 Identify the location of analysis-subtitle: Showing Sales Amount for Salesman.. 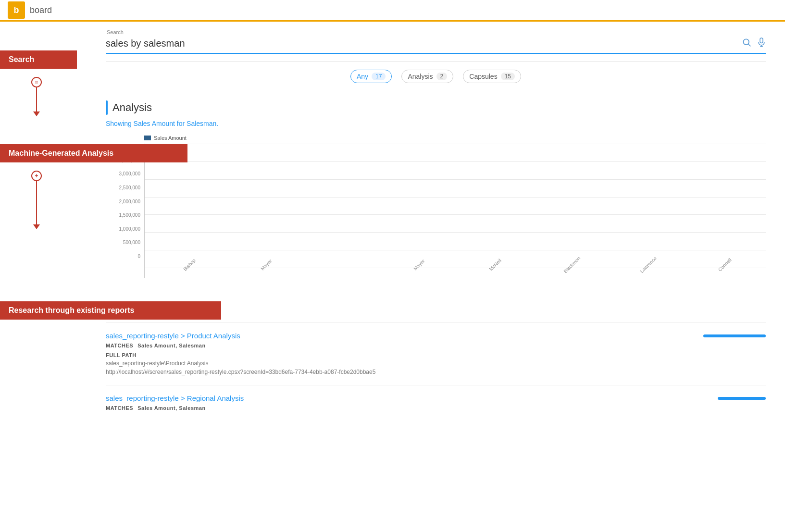
(436, 124).